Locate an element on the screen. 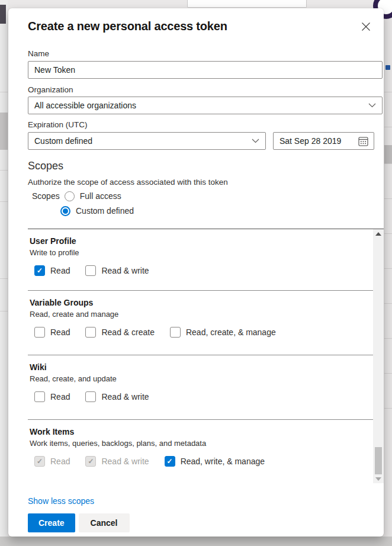 The image size is (392, 546). scrollbar-up-button is located at coordinates (378, 233).